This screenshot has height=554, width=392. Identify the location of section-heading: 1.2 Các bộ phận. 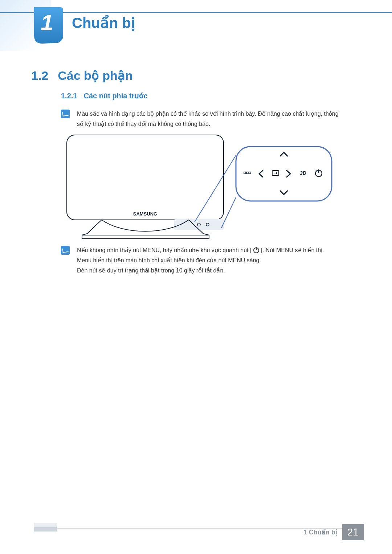
(82, 75).